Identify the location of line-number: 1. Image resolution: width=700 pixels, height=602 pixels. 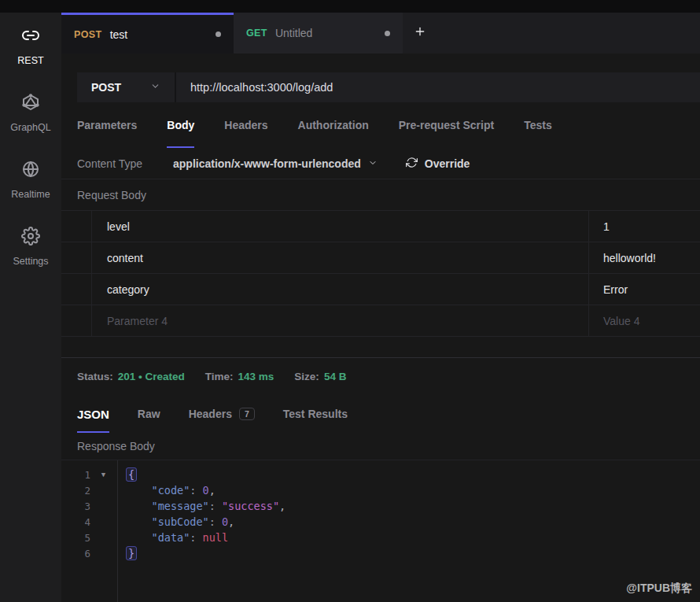
(76, 475).